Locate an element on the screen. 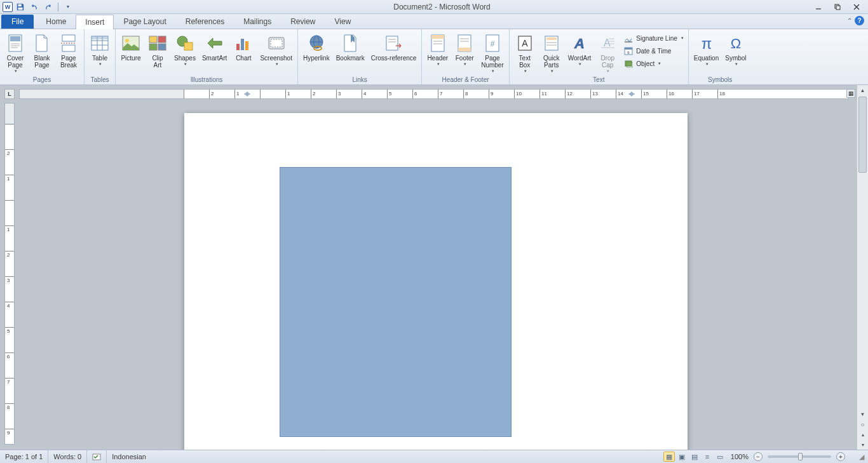 This screenshot has height=463, width=868. vertical-ruler: 21 12 345 678 91011 is located at coordinates (10, 274).